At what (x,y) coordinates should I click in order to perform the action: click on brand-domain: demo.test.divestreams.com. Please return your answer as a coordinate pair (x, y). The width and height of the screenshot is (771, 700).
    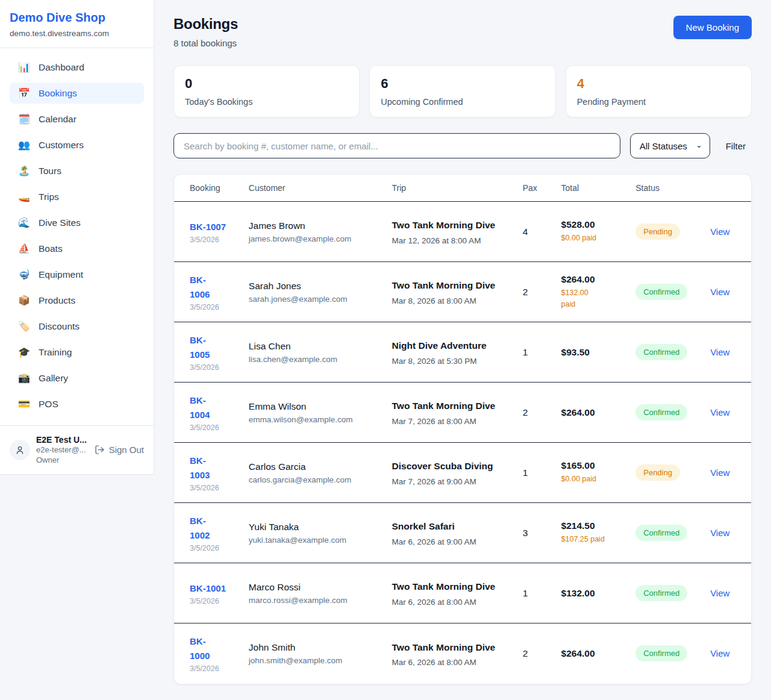
    Looking at the image, I should click on (77, 34).